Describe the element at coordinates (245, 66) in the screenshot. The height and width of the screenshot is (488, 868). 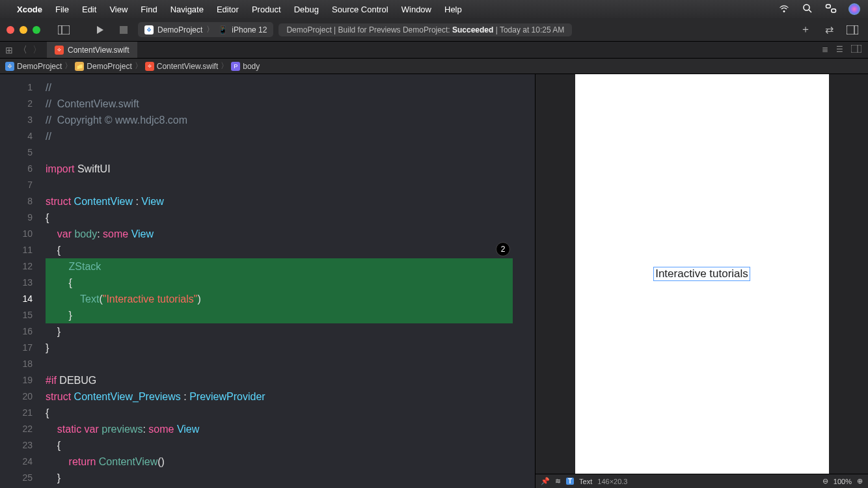
I see `crumb-symbol: Pbody` at that location.